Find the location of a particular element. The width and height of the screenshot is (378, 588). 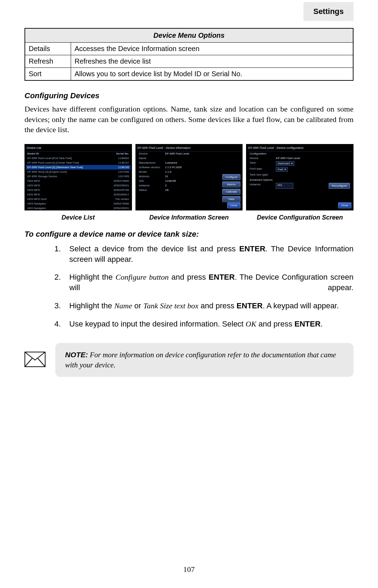

screenshot-device-info: EP-65R Fluid Level - Device Information … is located at coordinates (189, 177).